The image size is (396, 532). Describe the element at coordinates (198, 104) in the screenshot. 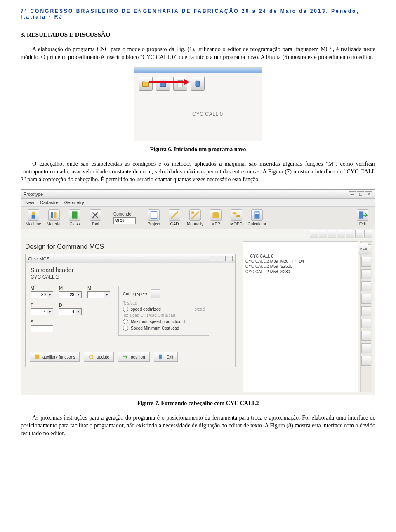

I see `figure-6: CYC CALL 0` at that location.